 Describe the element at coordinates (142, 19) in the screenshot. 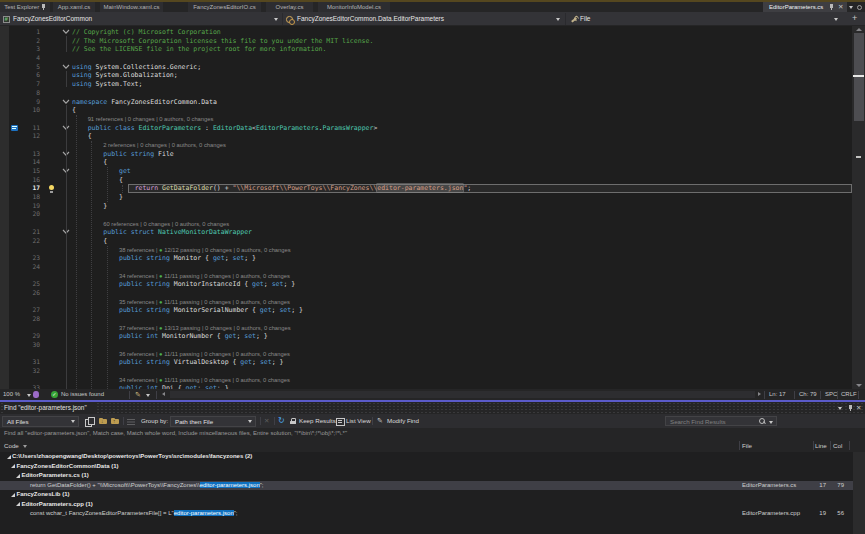

I see `project-dropdown: FancyZonesEditorCommon` at that location.